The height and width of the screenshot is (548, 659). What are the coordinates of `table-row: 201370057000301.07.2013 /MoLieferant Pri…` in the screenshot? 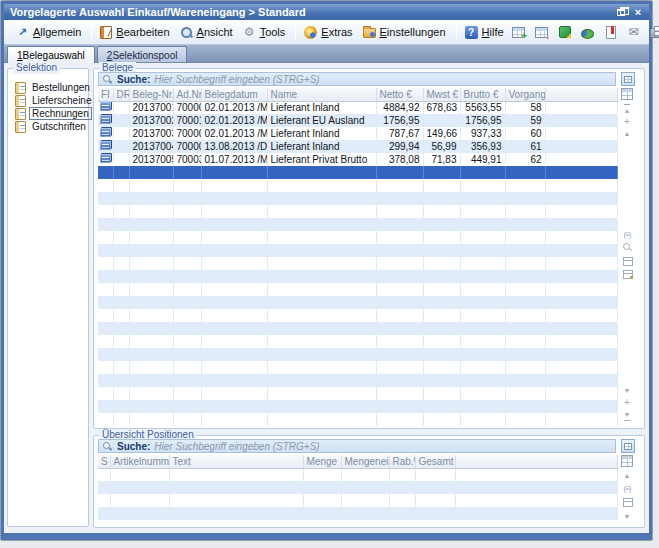 It's located at (358, 160).